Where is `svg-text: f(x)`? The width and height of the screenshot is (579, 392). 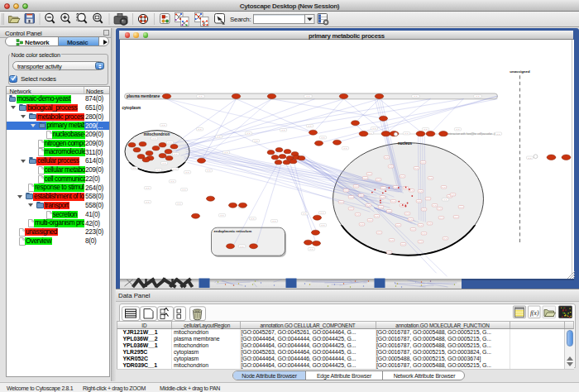 svg-text: f(x) is located at coordinates (534, 313).